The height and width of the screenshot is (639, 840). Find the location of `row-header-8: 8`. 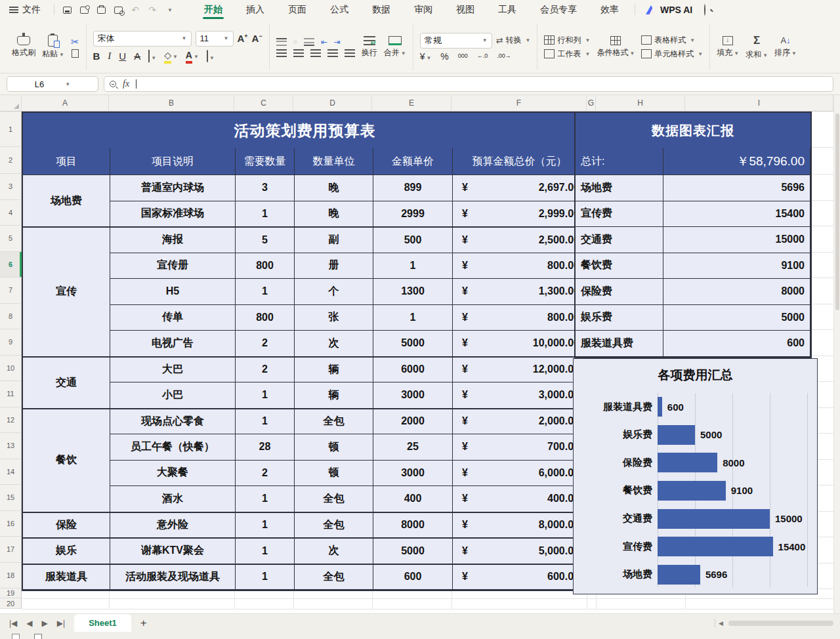

row-header-8: 8 is located at coordinates (10, 317).